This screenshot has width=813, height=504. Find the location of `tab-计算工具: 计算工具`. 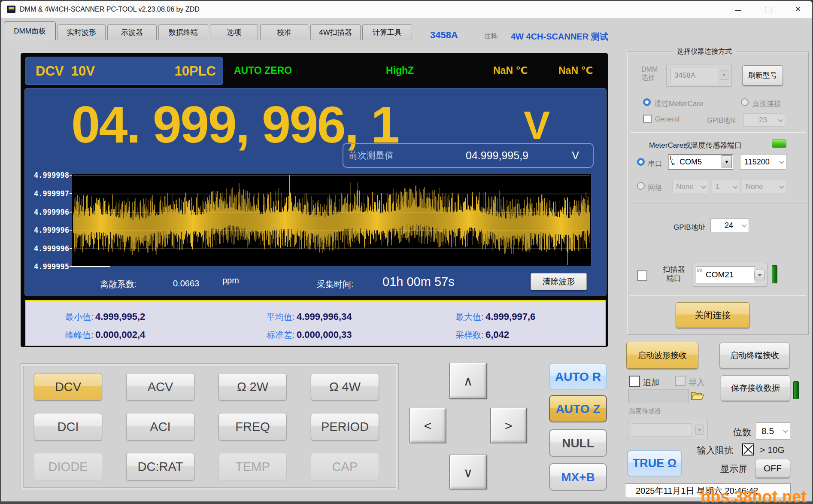

tab-计算工具: 计算工具 is located at coordinates (387, 33).